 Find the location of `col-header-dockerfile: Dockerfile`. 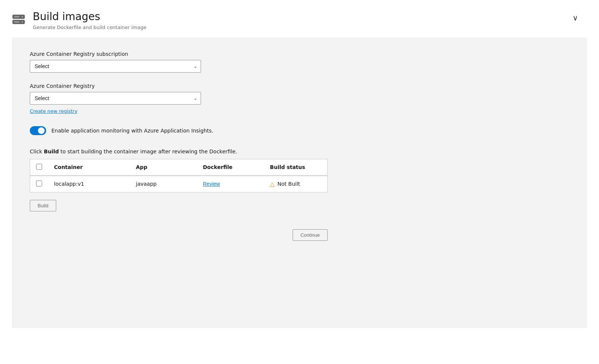

col-header-dockerfile: Dockerfile is located at coordinates (230, 167).